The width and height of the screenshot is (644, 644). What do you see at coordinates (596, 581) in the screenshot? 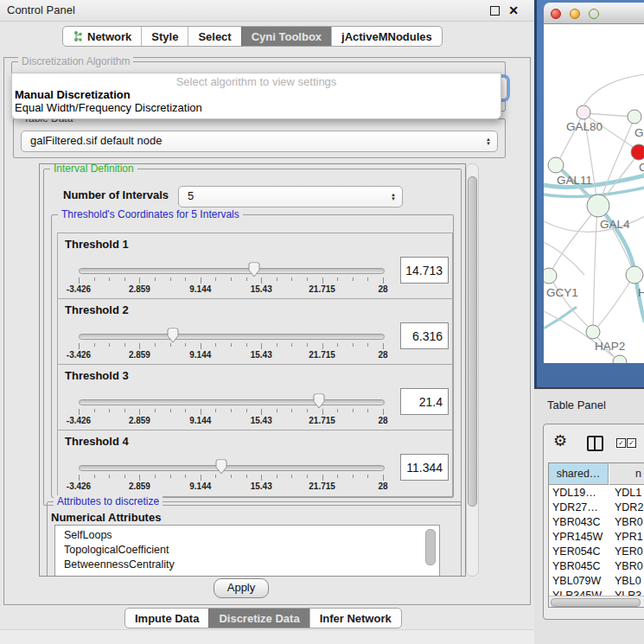
I see `table-row: YBL079WYBL0` at bounding box center [596, 581].